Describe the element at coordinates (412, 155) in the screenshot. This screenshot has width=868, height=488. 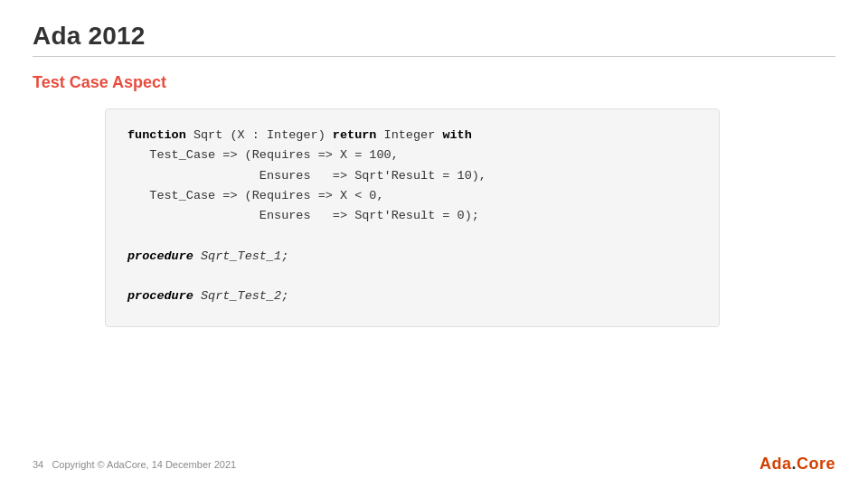
I see `code-line-2: Test_Case => (Requires => X = 100,` at that location.